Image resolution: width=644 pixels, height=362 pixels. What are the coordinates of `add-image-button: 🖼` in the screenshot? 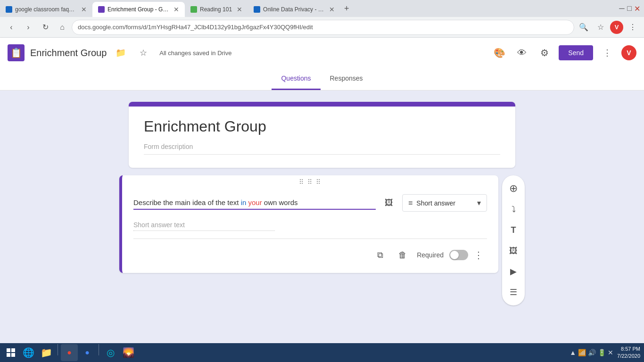 It's located at (513, 251).